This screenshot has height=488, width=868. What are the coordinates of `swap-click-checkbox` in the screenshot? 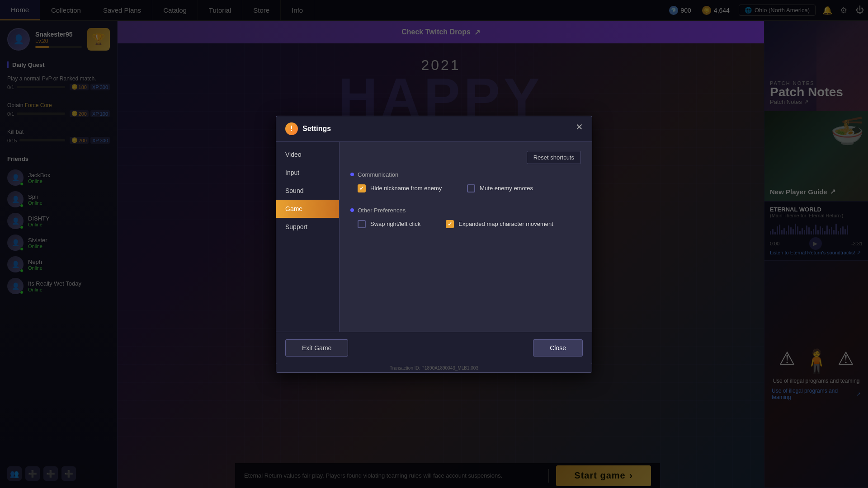 It's located at (362, 224).